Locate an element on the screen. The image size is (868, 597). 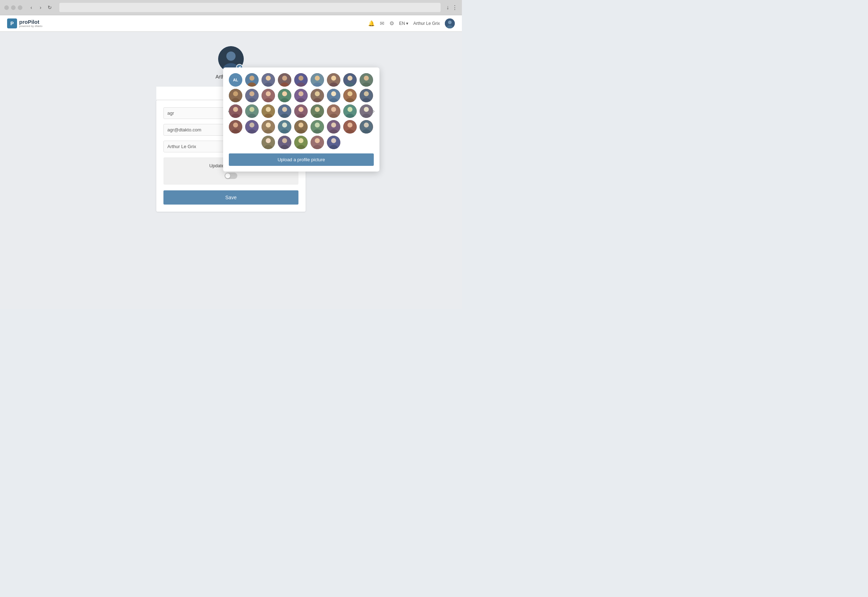
app-logo: P proPilot powered by dfakto is located at coordinates (25, 23).